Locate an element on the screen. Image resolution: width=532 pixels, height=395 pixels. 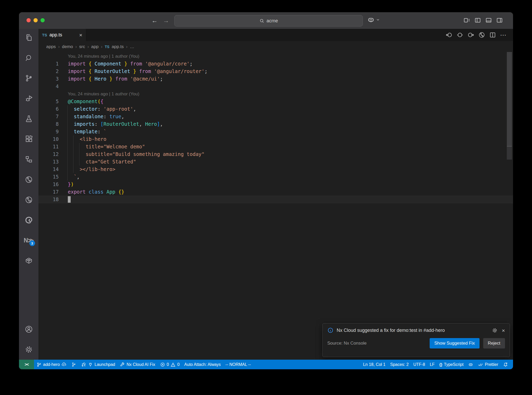
window-close-button is located at coordinates (29, 20).